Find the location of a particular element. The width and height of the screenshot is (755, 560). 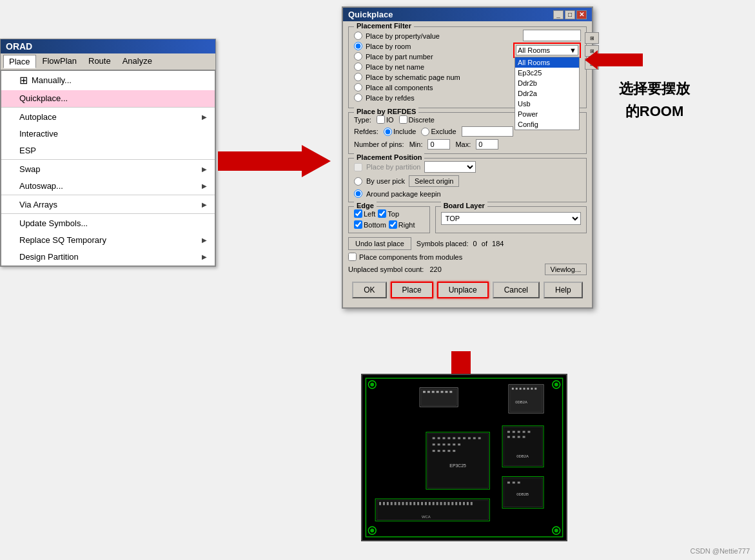

edge-left: Left is located at coordinates (365, 214).